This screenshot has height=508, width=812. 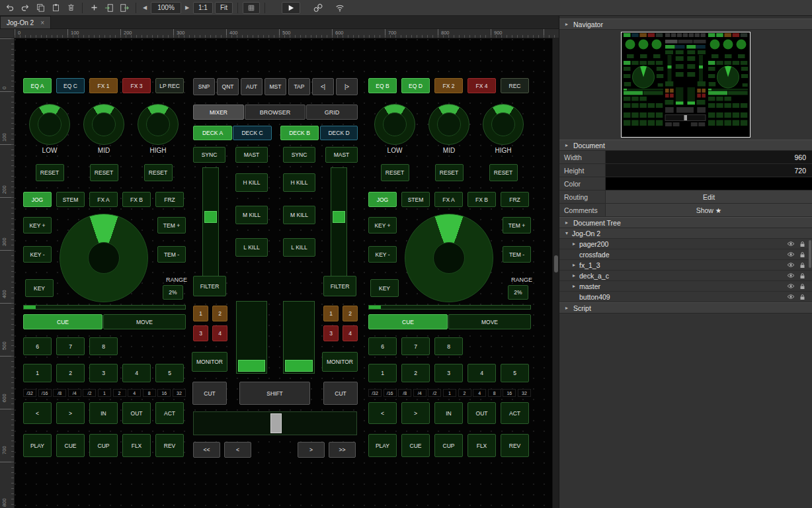 What do you see at coordinates (382, 446) in the screenshot?
I see `transport-button: PLAY` at bounding box center [382, 446].